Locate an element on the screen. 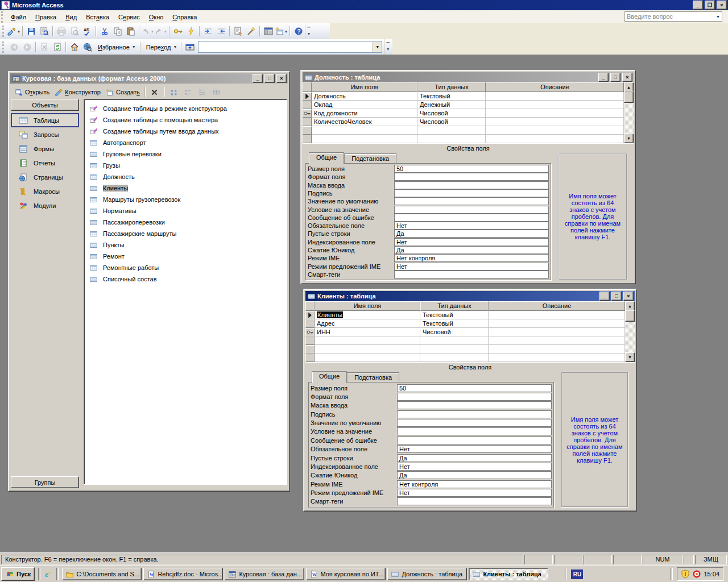  list-item: Пассажирские маршруты is located at coordinates (188, 234).